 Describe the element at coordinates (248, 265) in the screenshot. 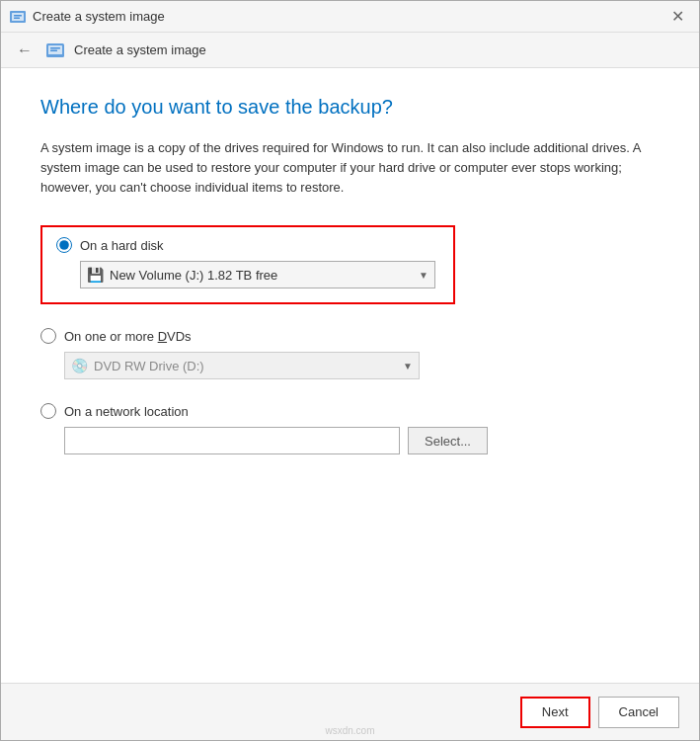

I see `hard-disk-option-box: On a hard disk 💾 New Volume (J:) 1.82 TB…` at that location.